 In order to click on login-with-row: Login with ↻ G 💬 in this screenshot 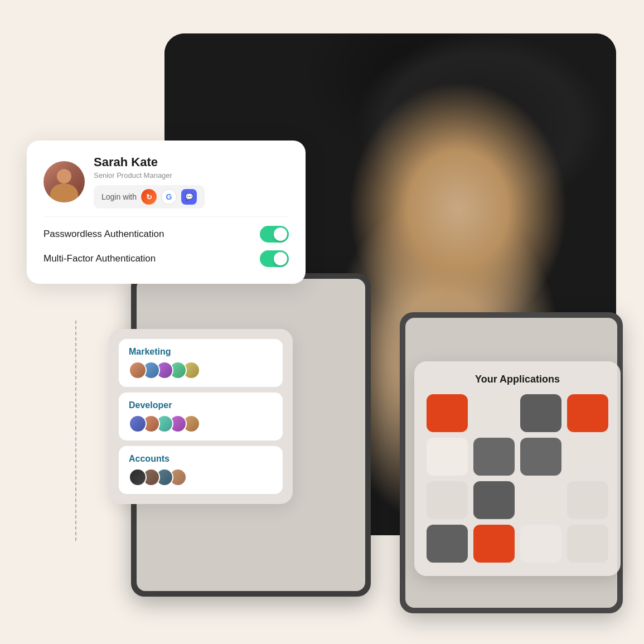, I will do `click(149, 197)`.